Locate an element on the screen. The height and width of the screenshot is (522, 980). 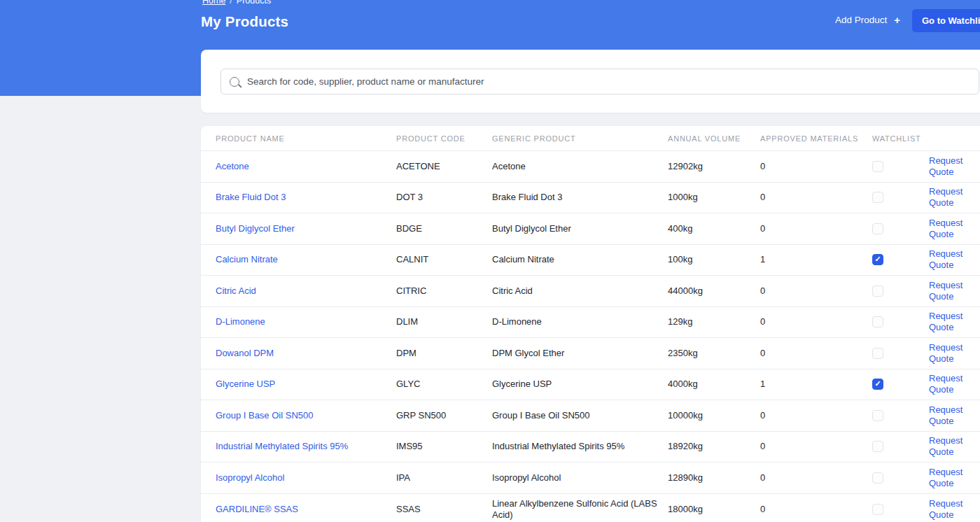
product-code-cell: ACETONE is located at coordinates (444, 167).